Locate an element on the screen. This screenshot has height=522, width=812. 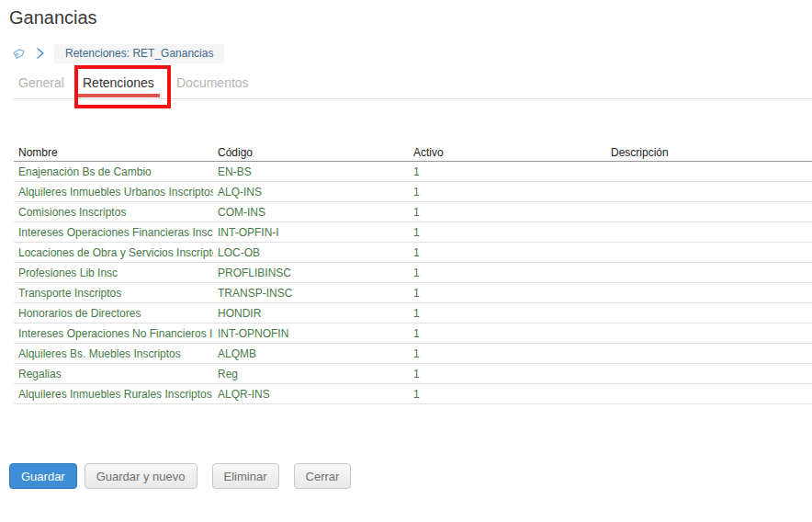
cell-nombre: Locaciones de Obra y Servicios Inscripto… is located at coordinates (114, 253).